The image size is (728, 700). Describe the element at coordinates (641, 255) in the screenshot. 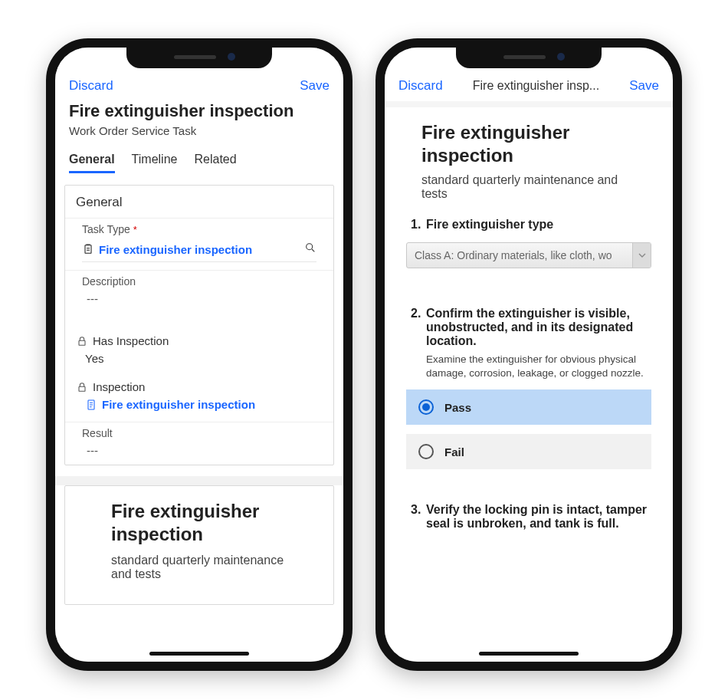

I see `chevron-down-icon` at that location.